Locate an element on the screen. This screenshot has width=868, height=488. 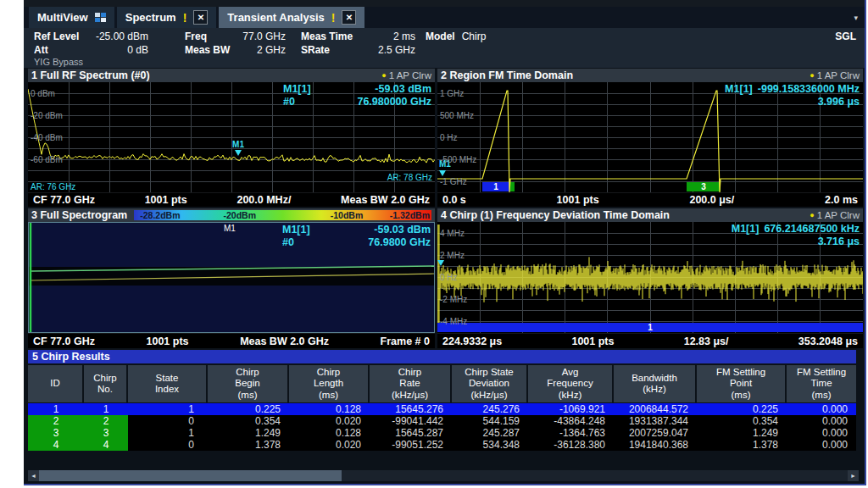
footer-item: 2.0 ms is located at coordinates (841, 200).